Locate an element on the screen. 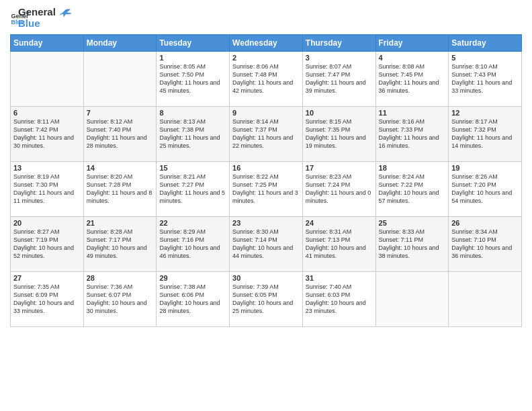  weekday-header-monday: Monday is located at coordinates (120, 43).